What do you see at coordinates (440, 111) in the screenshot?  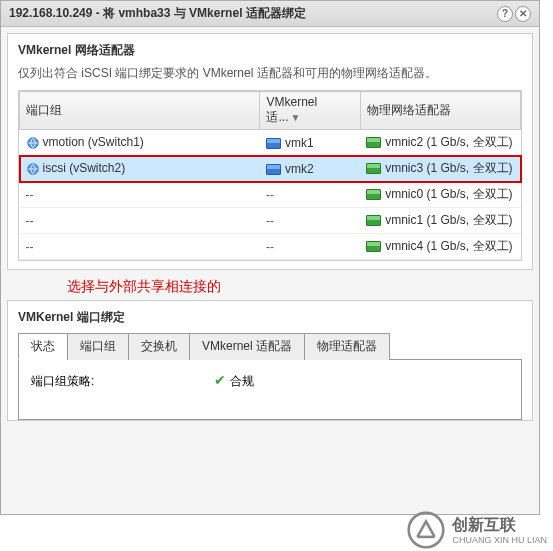 I see `col-physical: 物理网络适配器` at bounding box center [440, 111].